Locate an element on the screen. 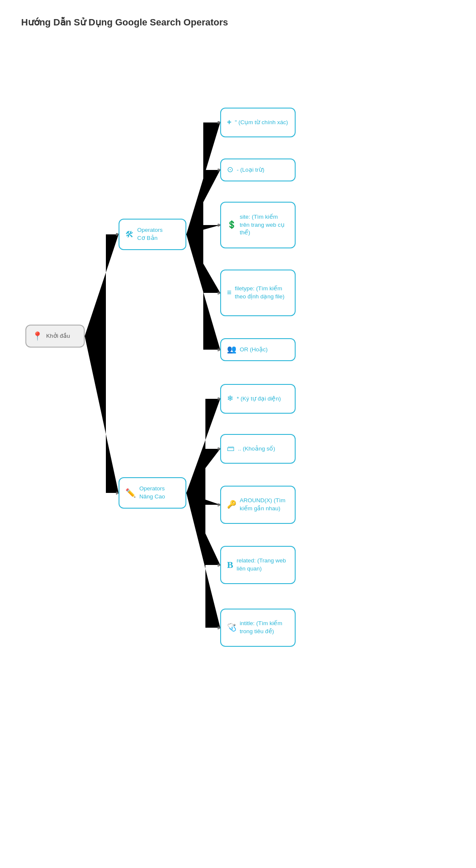 This screenshot has height=868, width=476. leaf-2-icon: ⊙ is located at coordinates (230, 170).